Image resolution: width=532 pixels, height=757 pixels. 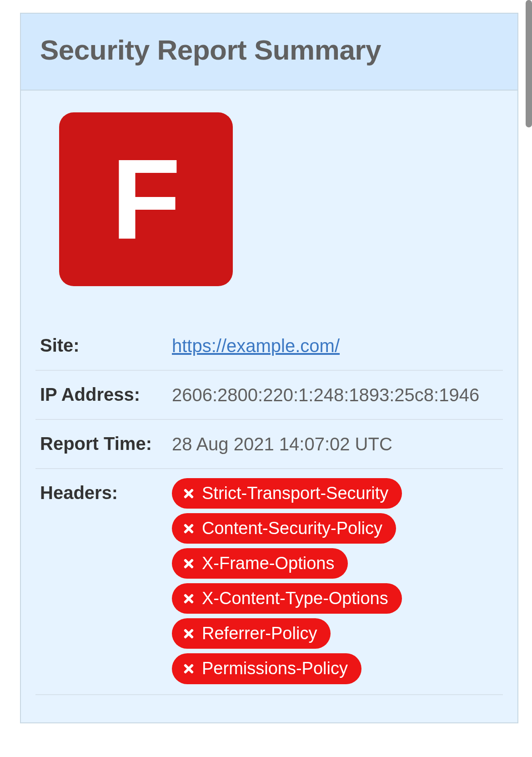 I want to click on site-link: https://example.com/, so click(x=256, y=346).